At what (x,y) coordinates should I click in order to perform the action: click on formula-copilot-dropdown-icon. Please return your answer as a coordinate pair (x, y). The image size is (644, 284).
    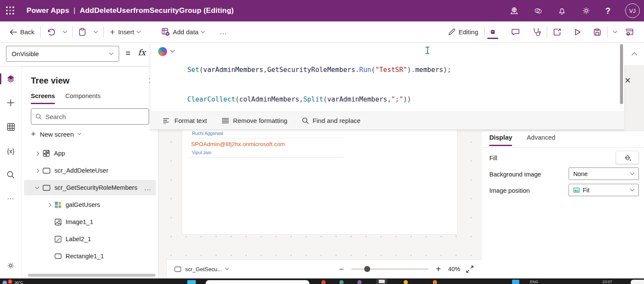
    Looking at the image, I should click on (173, 51).